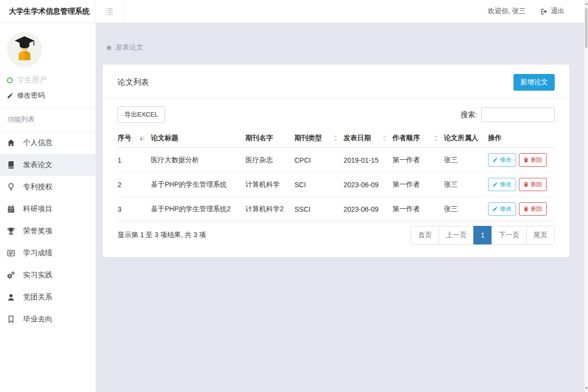  Describe the element at coordinates (345, 48) in the screenshot. I see `breadcrumb: 发表论文` at that location.